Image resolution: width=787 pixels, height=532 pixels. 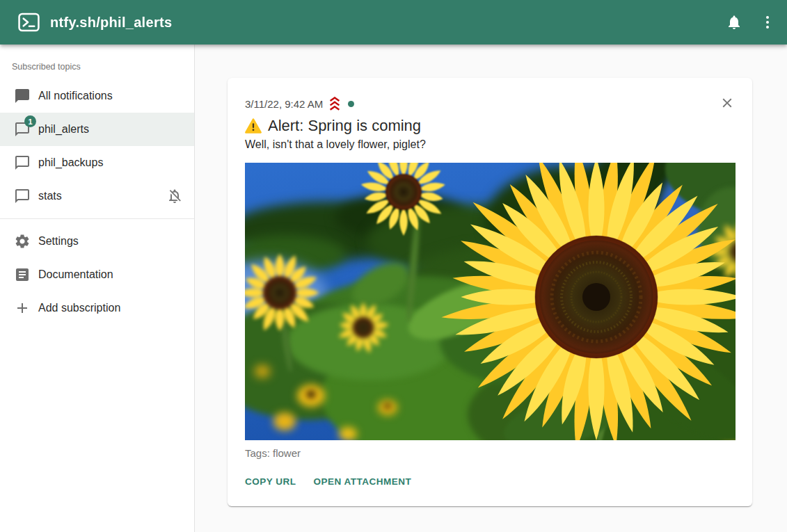 What do you see at coordinates (97, 96) in the screenshot?
I see `sidebar-item-all-notifications: All notifications` at bounding box center [97, 96].